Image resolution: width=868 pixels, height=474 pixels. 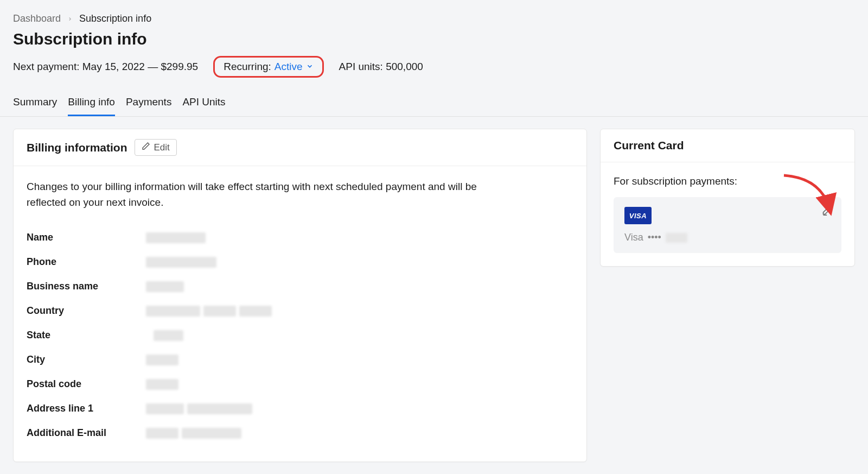 What do you see at coordinates (149, 103) in the screenshot?
I see `tab-payments: Payments` at bounding box center [149, 103].